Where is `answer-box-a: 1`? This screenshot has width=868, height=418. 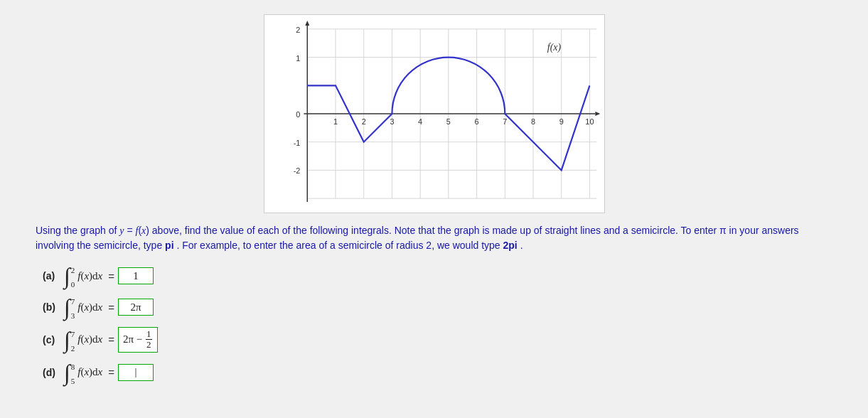 answer-box-a: 1 is located at coordinates (136, 276).